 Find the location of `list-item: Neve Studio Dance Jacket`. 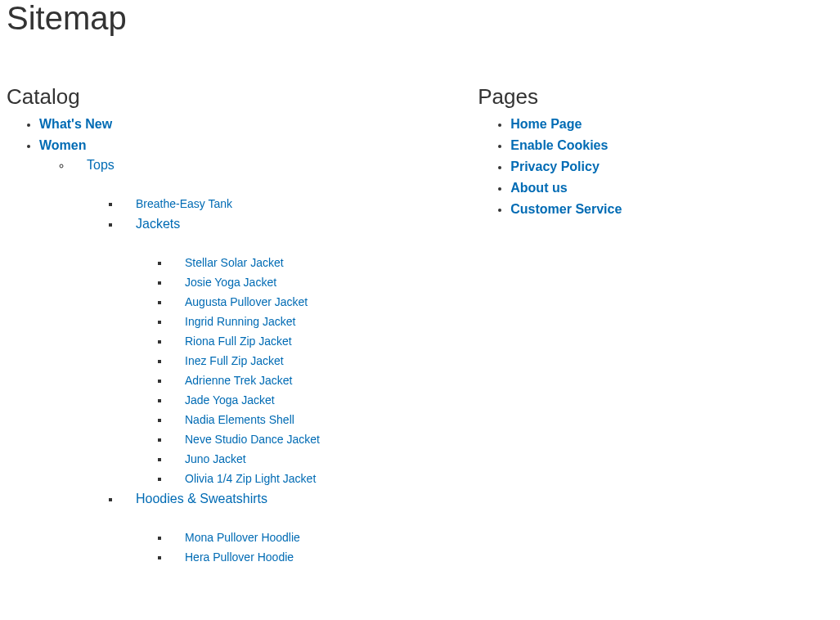

list-item: Neve Studio Dance Jacket is located at coordinates (324, 439).